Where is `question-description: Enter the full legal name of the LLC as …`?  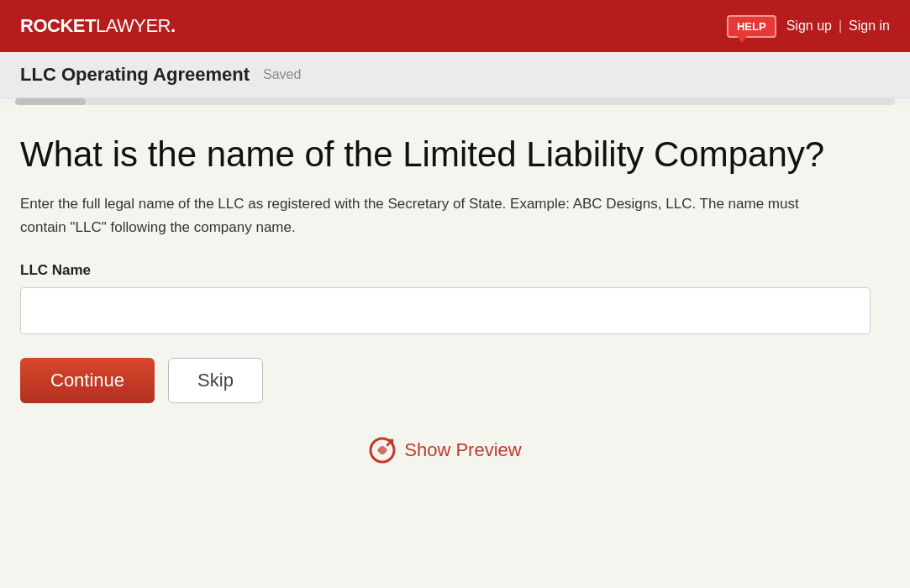
question-description: Enter the full legal name of the LLC as … is located at coordinates (432, 215).